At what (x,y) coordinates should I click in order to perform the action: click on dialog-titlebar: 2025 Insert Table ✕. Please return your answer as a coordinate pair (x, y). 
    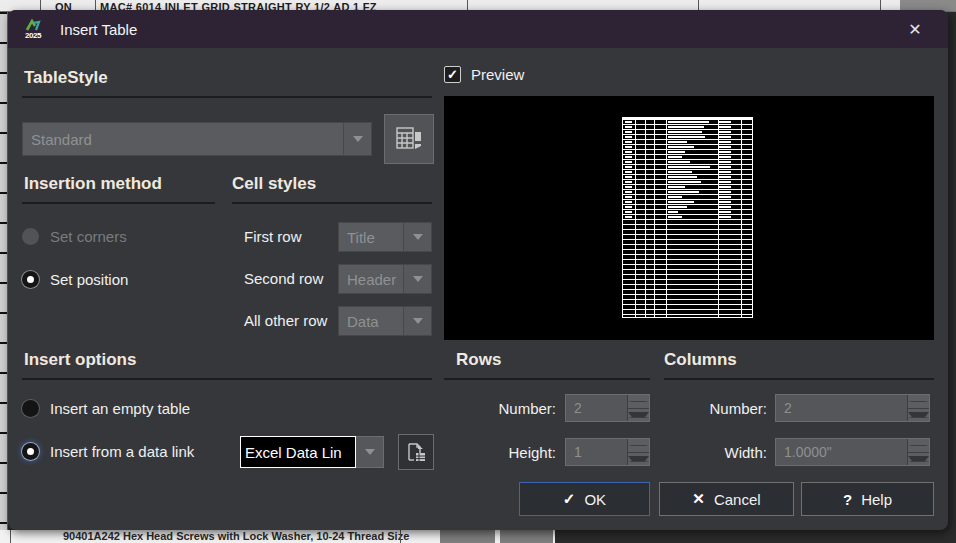
    Looking at the image, I should click on (478, 29).